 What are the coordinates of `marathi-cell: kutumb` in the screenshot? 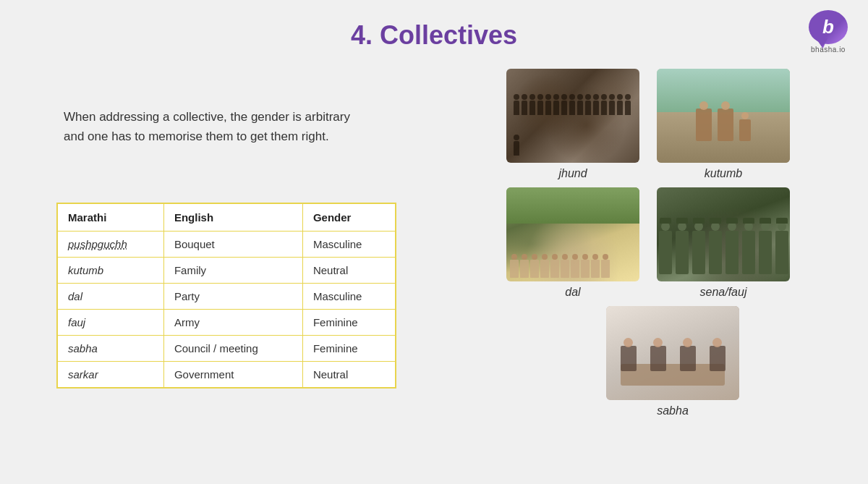 It's located at (110, 271).